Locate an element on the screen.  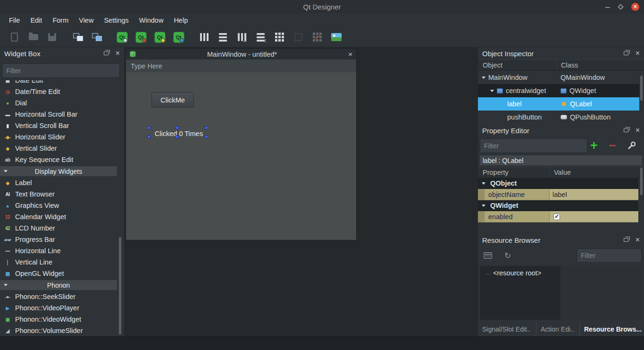
widget-item: ◢Phonon::VolumeSlider is located at coordinates (59, 330).